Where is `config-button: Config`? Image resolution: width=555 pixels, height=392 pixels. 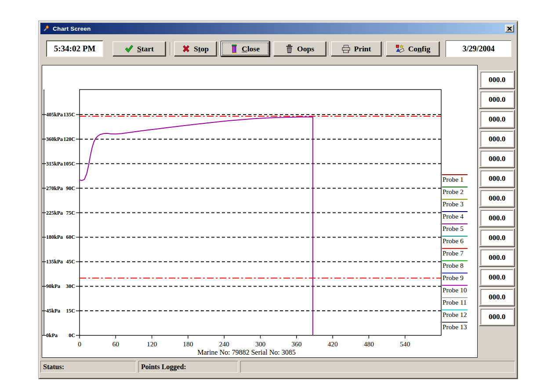 config-button: Config is located at coordinates (413, 49).